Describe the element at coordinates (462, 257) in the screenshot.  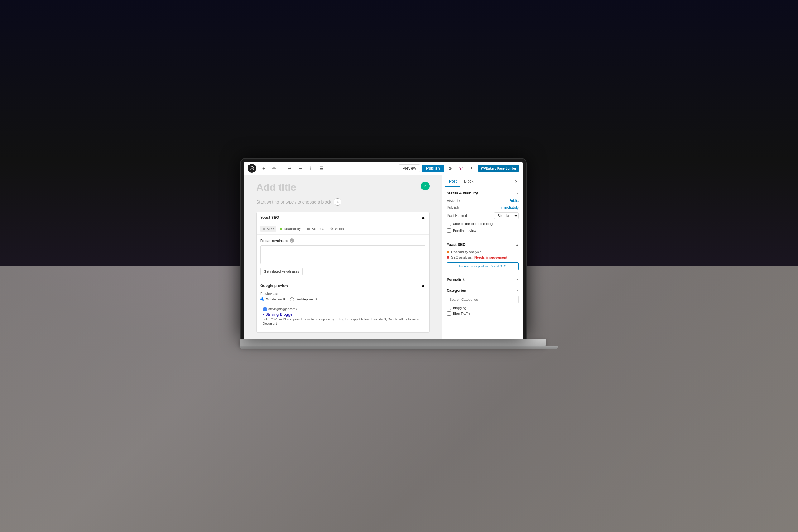
I see `seo-analysis-label: SEO analysis:` at that location.